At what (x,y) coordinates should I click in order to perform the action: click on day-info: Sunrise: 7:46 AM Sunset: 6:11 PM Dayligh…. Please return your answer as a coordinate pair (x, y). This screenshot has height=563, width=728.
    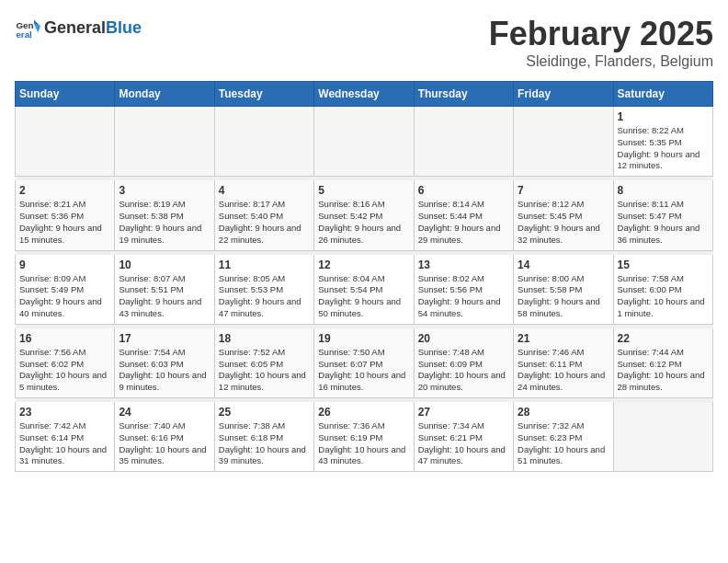
    Looking at the image, I should click on (563, 370).